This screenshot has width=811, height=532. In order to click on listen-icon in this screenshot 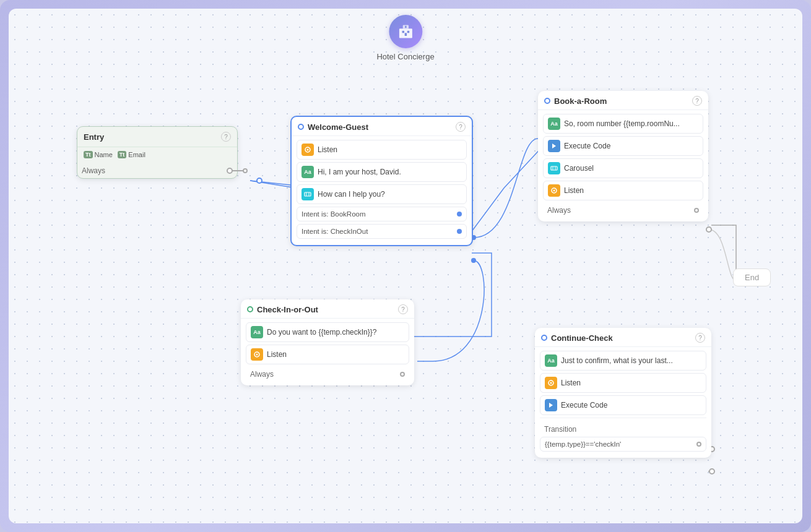, I will do `click(308, 150)`.